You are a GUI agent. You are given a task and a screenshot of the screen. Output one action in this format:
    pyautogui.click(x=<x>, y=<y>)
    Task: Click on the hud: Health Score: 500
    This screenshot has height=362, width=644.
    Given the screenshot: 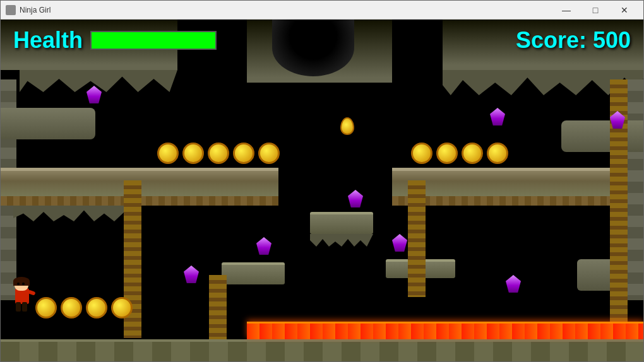 What is the action you would take?
    pyautogui.click(x=322, y=40)
    